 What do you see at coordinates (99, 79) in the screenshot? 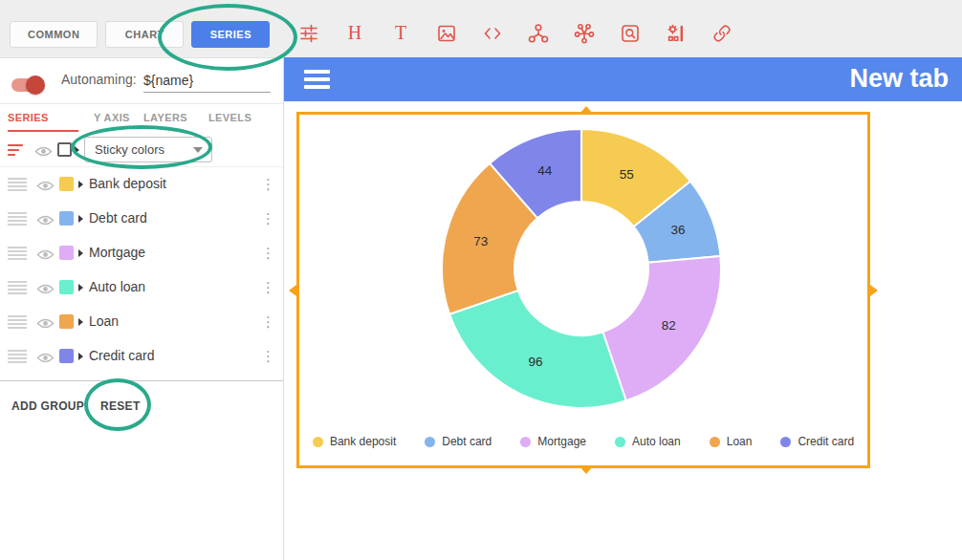
I see `autonaming-label: Autonaming:` at bounding box center [99, 79].